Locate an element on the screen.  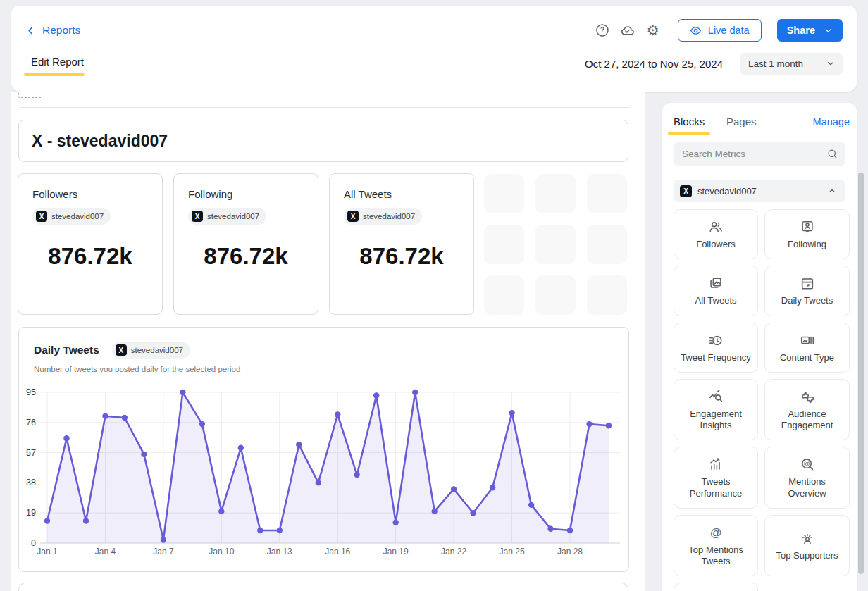
svg-text: Jan 4 is located at coordinates (106, 552).